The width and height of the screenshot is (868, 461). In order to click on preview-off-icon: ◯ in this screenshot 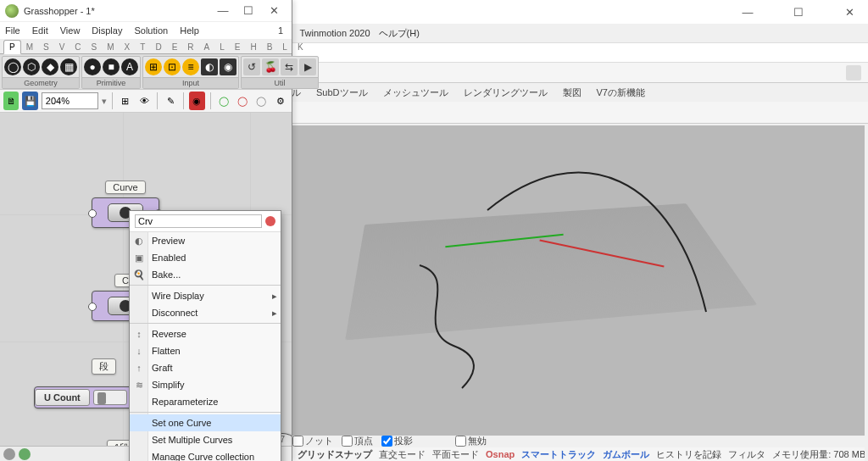, I will do `click(261, 101)`.